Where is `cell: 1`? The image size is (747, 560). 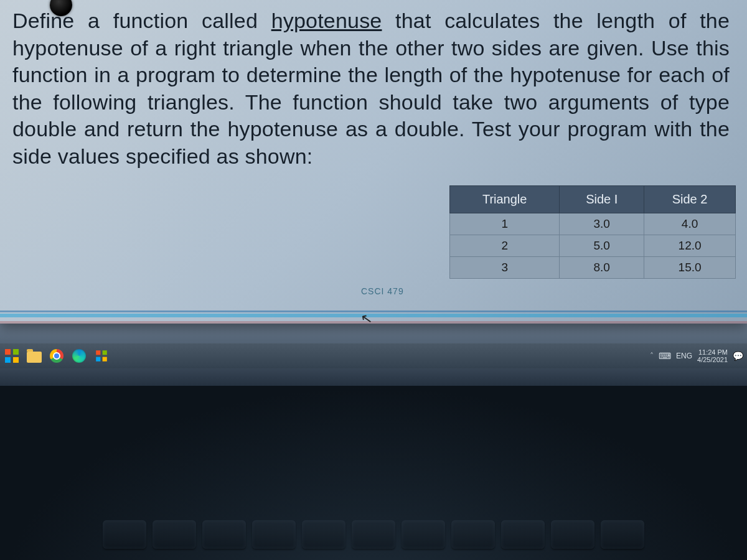 cell: 1 is located at coordinates (505, 224).